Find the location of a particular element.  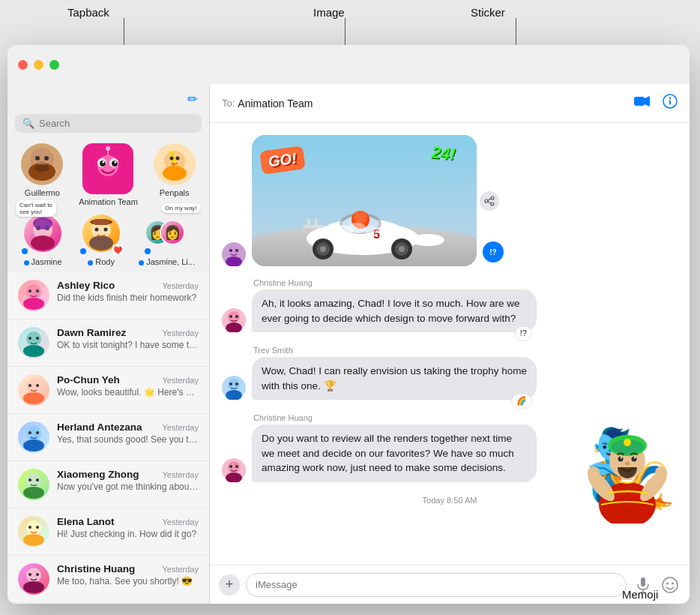

trev-msg-group: Trev Smith Wow, Chad! is located at coordinates (379, 373).